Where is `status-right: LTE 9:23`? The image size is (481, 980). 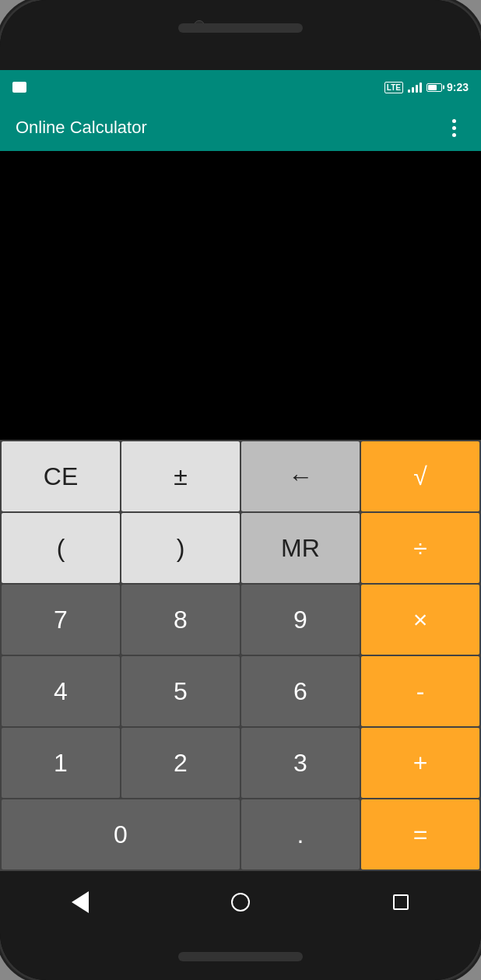 status-right: LTE 9:23 is located at coordinates (427, 87).